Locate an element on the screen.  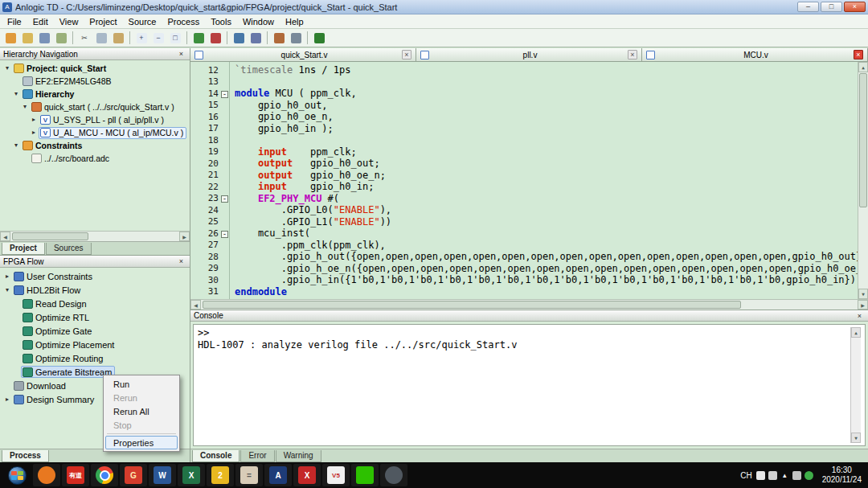
tree-item: ▾Constraints is located at coordinates (95, 146).